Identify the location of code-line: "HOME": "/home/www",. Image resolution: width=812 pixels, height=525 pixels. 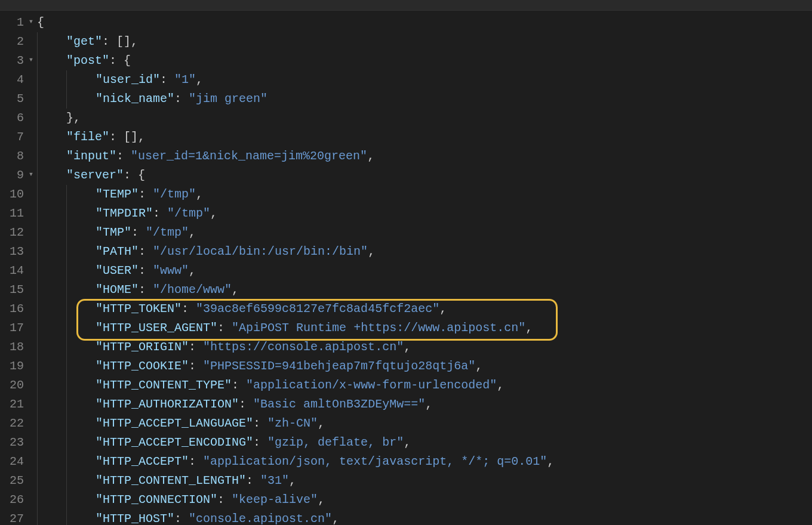
(425, 290).